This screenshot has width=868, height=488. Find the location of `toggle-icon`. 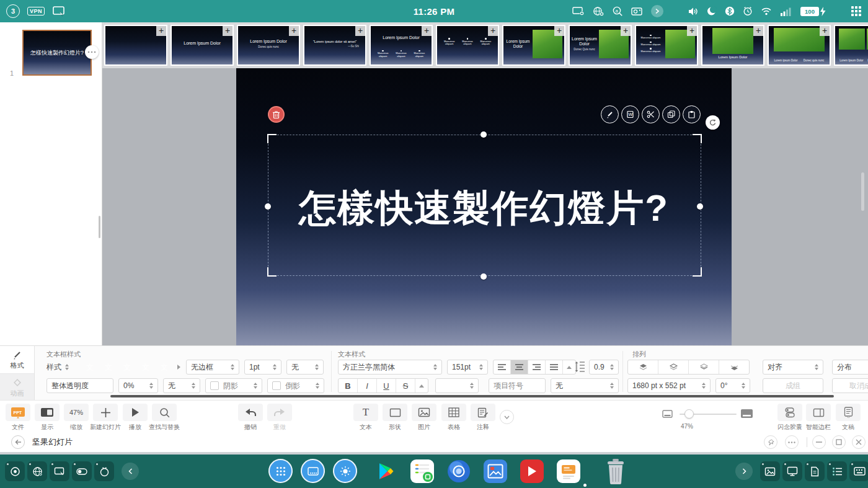

toggle-icon is located at coordinates (82, 471).